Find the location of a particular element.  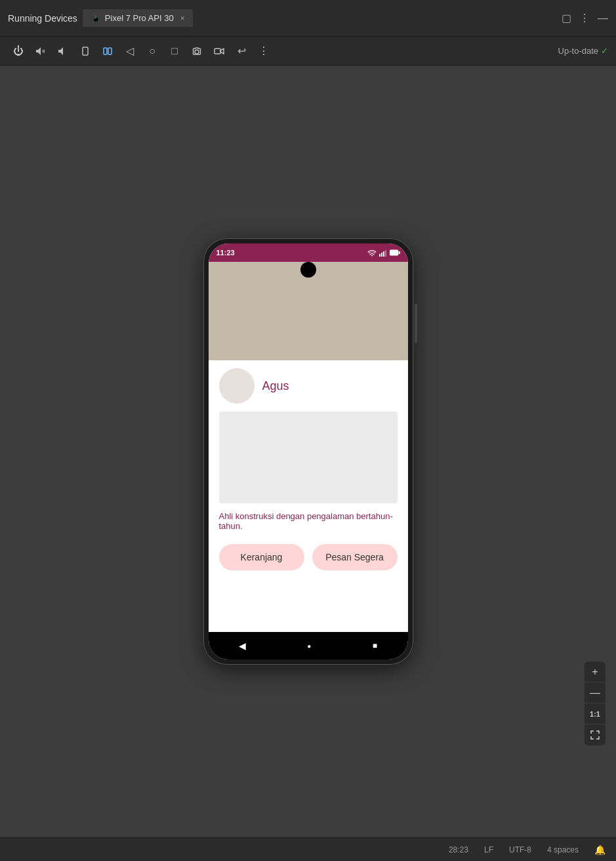

rotate-portrait-button is located at coordinates (85, 51).